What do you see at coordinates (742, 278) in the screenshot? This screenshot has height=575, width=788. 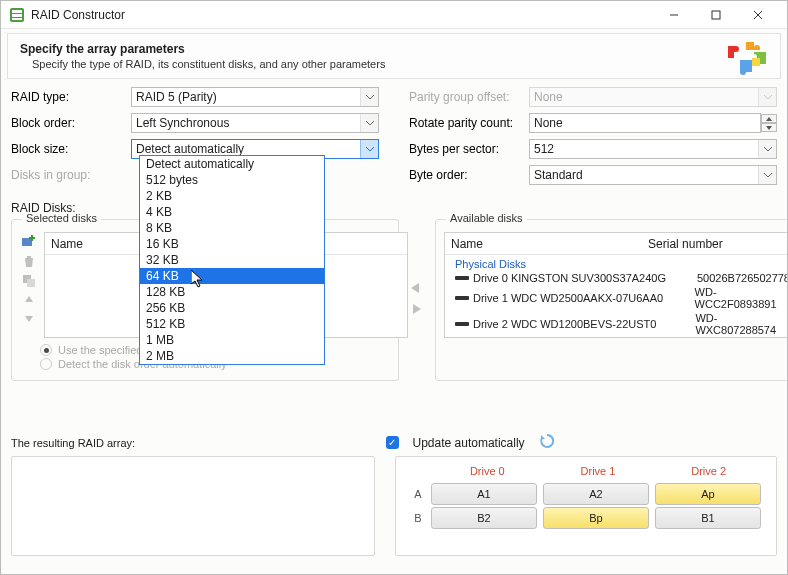 I see `disk-serial: 50026B726502778E` at bounding box center [742, 278].